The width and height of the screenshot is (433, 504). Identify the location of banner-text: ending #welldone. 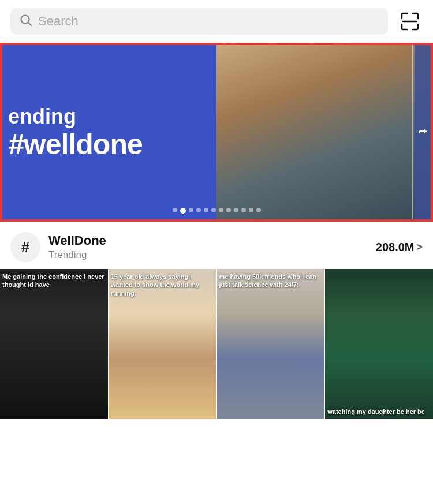
(75, 132).